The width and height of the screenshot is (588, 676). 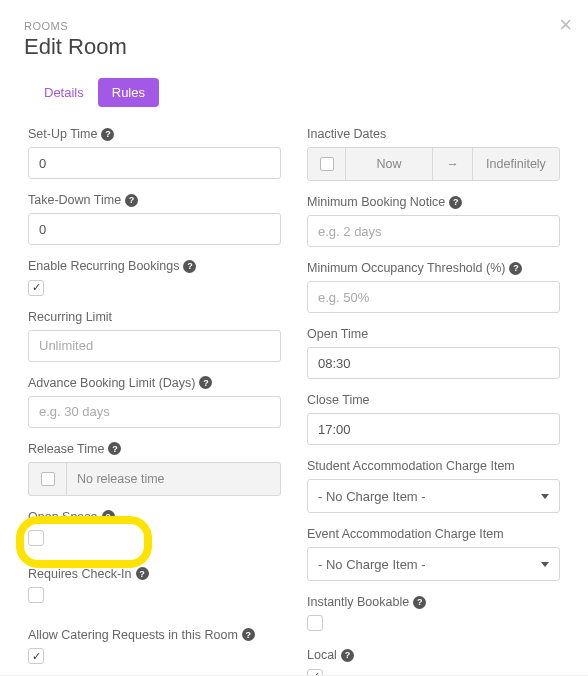 What do you see at coordinates (154, 449) in the screenshot?
I see `release-time-label: Release Time ?` at bounding box center [154, 449].